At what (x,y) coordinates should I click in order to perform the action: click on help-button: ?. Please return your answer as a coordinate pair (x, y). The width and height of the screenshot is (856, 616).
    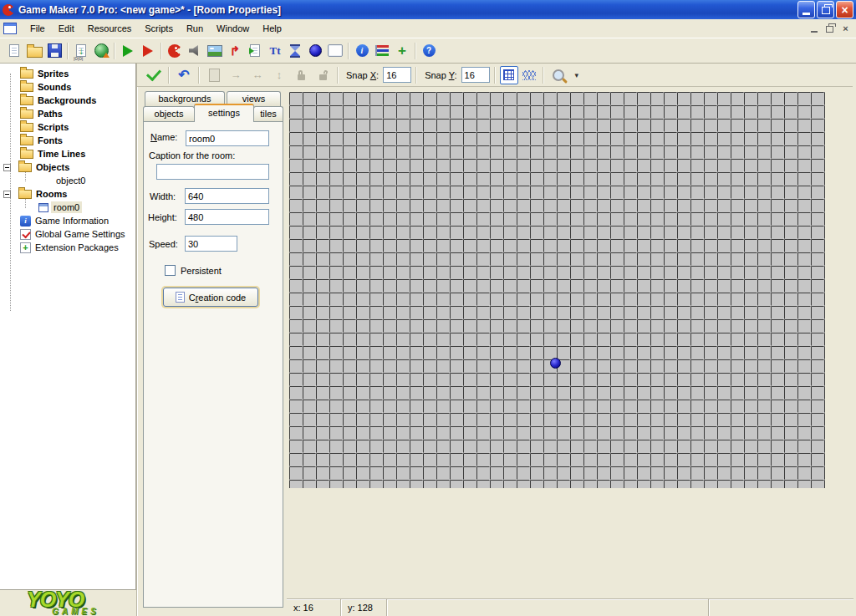
    Looking at the image, I should click on (429, 51).